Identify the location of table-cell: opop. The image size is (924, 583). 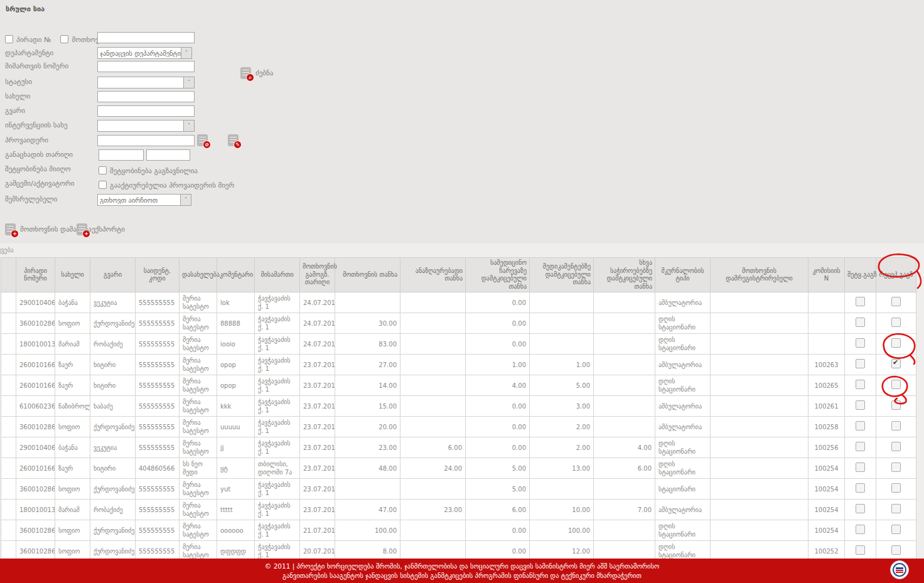
(236, 385).